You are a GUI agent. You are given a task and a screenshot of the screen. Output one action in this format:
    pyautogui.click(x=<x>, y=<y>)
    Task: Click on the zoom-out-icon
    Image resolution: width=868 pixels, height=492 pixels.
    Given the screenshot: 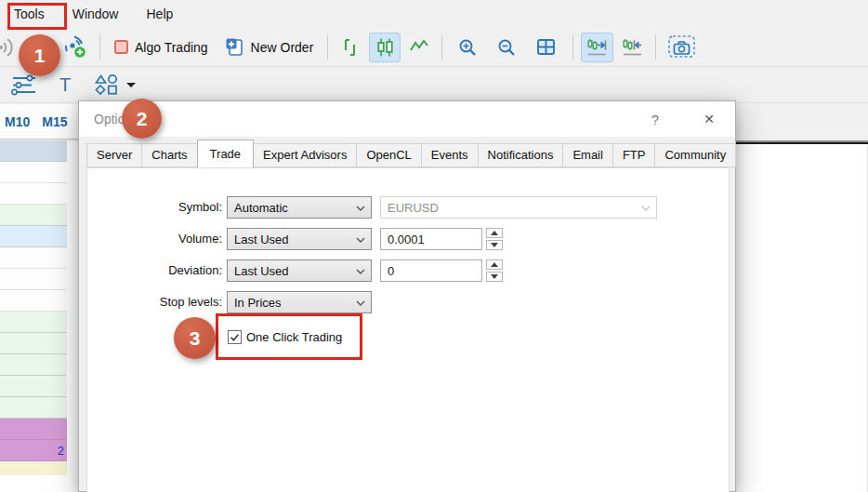 What is the action you would take?
    pyautogui.click(x=506, y=47)
    